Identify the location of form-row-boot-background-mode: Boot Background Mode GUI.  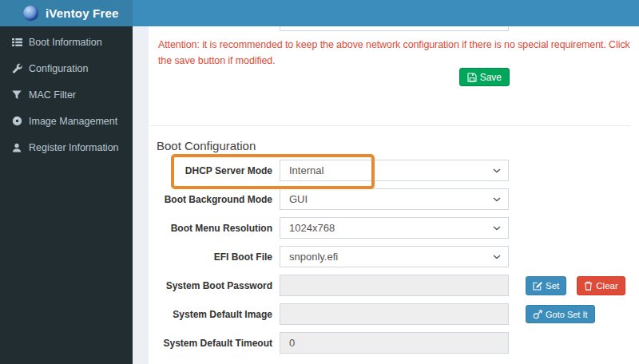
(391, 200).